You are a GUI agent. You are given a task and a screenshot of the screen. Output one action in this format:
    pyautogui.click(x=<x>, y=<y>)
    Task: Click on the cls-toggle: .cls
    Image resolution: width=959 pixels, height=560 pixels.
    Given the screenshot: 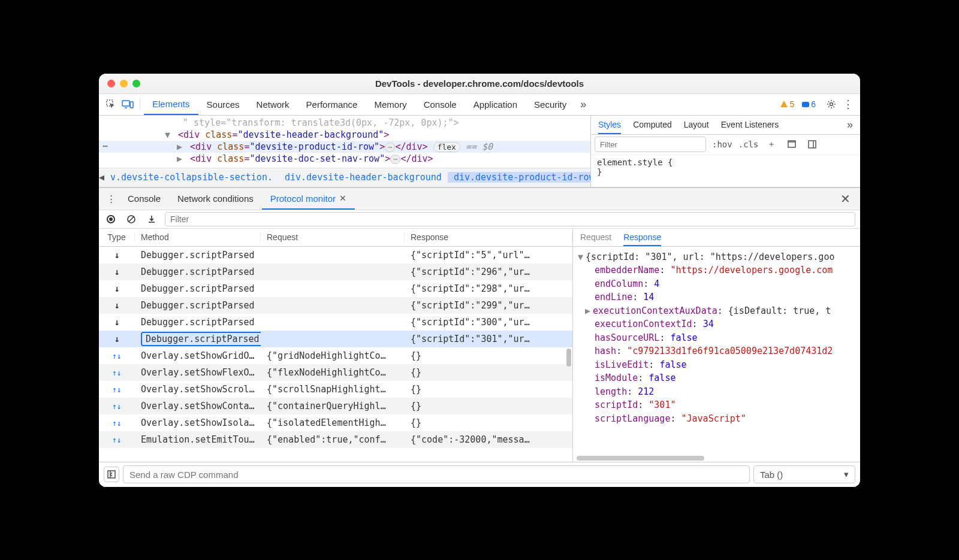 What is the action you would take?
    pyautogui.click(x=749, y=144)
    